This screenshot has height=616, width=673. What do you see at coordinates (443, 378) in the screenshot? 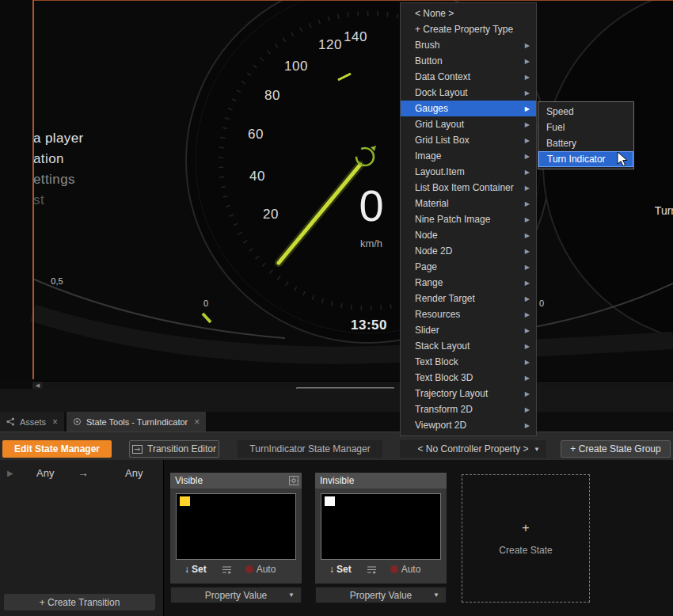
I see `menu-item-label: Text Block 3D` at bounding box center [443, 378].